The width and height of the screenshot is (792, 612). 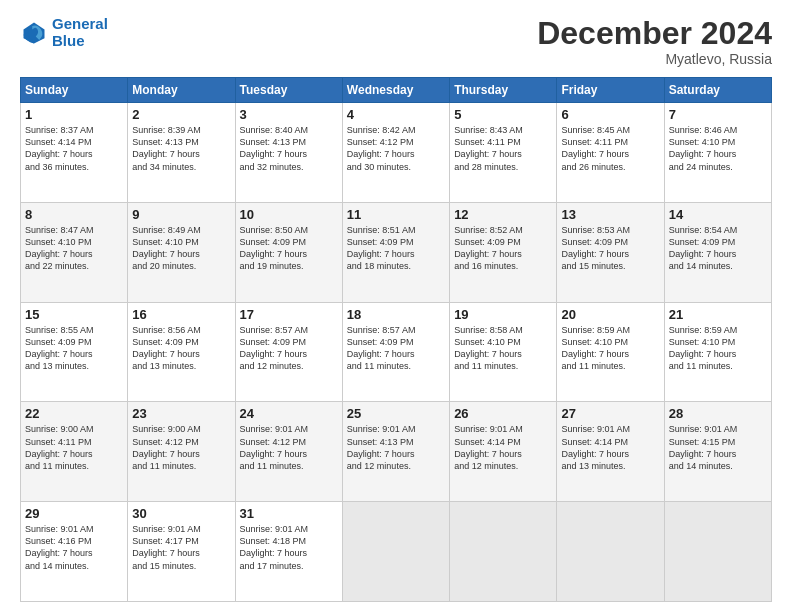 I want to click on day-number: 15, so click(x=74, y=314).